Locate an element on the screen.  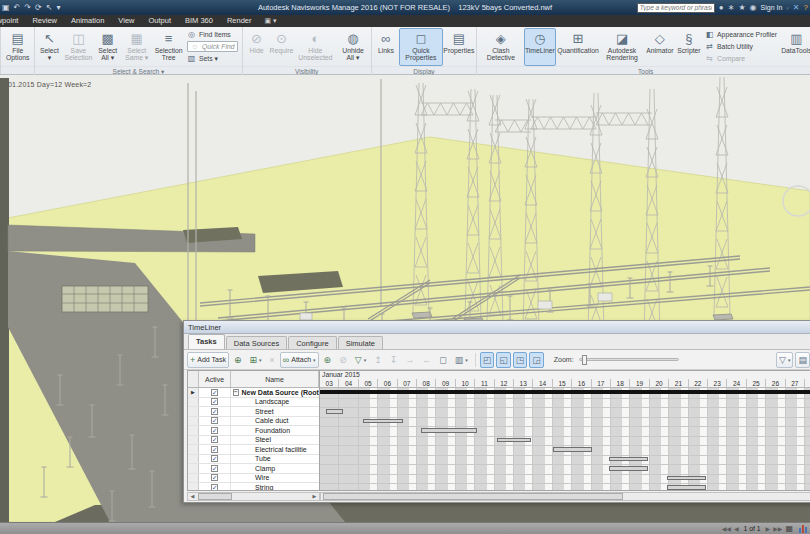
previous-sheet-icon: ◀ is located at coordinates (736, 528).